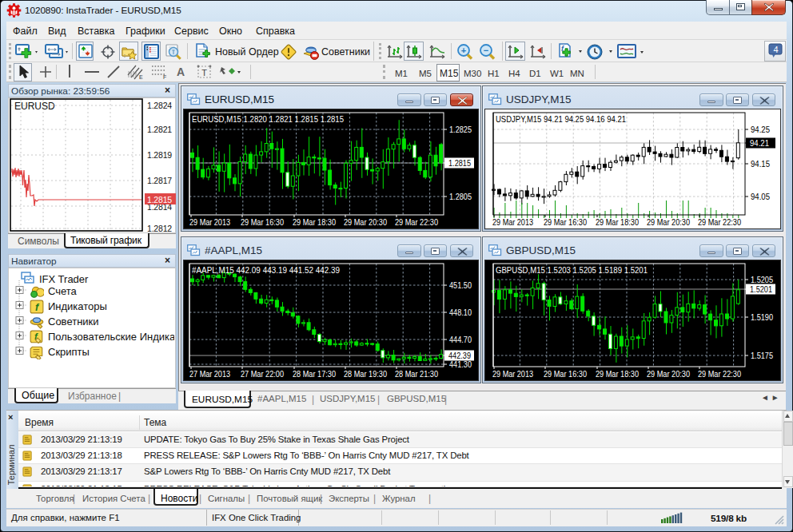 The image size is (793, 532). What do you see at coordinates (775, 50) in the screenshot?
I see `svg-text: 4` at bounding box center [775, 50].